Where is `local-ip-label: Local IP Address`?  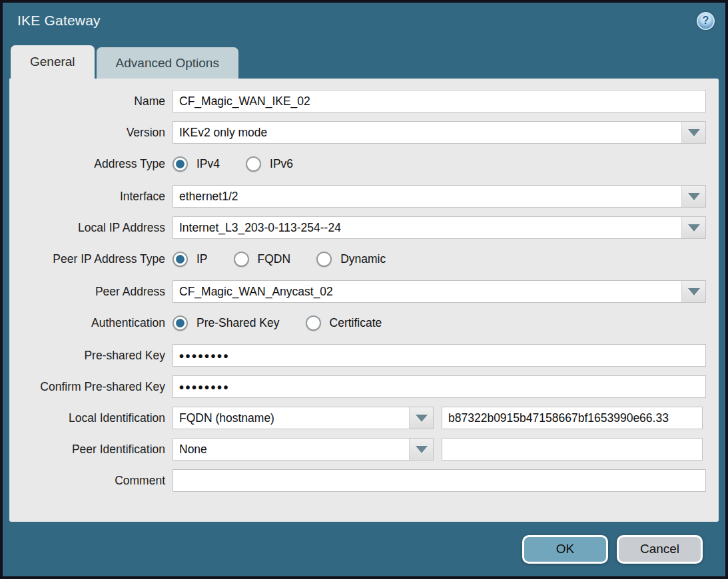
local-ip-label: Local IP Address is located at coordinates (91, 228).